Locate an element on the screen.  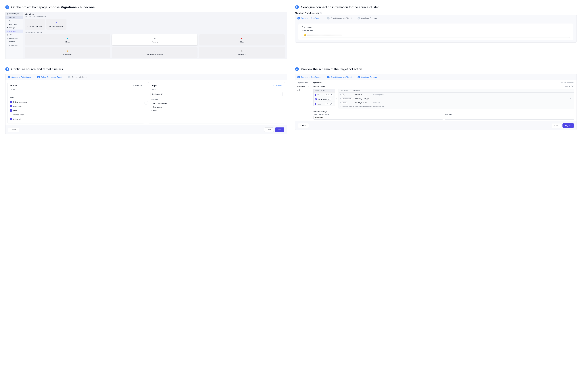
api-key-input: 🔑 is located at coordinates (436, 35).